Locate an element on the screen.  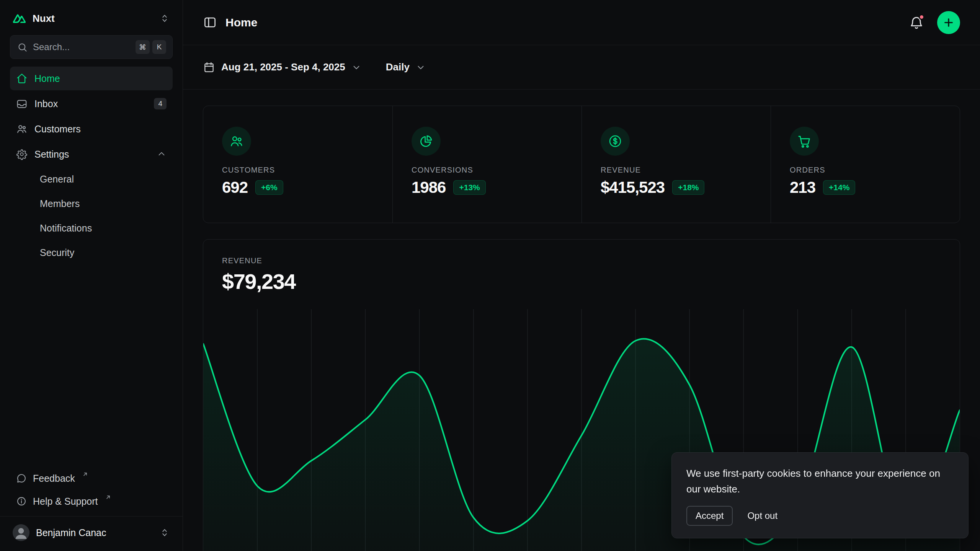
stat-label: ORDERS is located at coordinates (871, 170).